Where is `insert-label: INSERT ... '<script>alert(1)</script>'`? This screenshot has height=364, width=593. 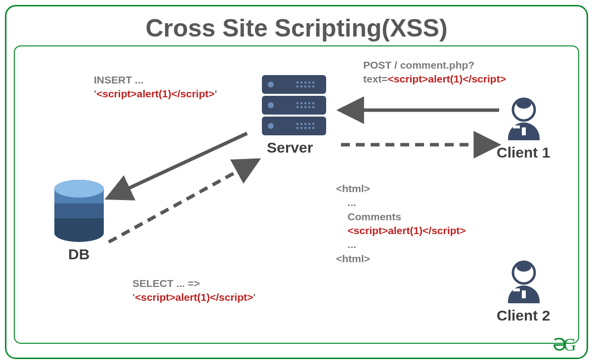
insert-label: INSERT ... '<script>alert(1)</script>' is located at coordinates (155, 87).